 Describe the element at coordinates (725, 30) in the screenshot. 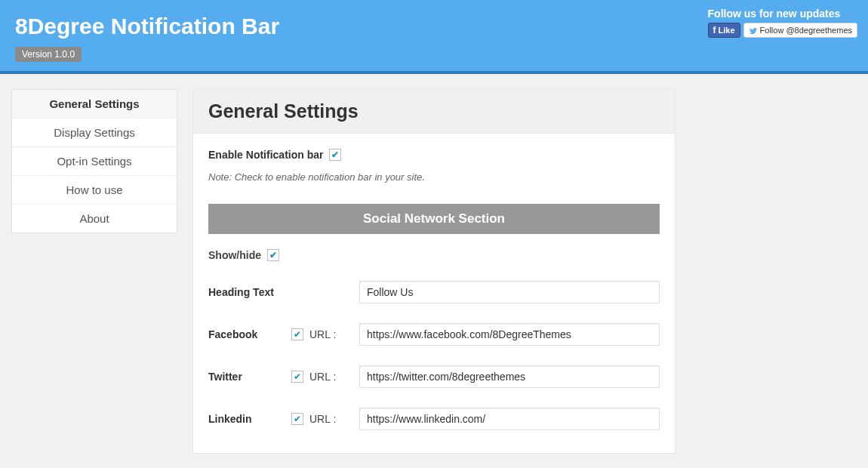

I see `facebook-like-button: f Like` at that location.